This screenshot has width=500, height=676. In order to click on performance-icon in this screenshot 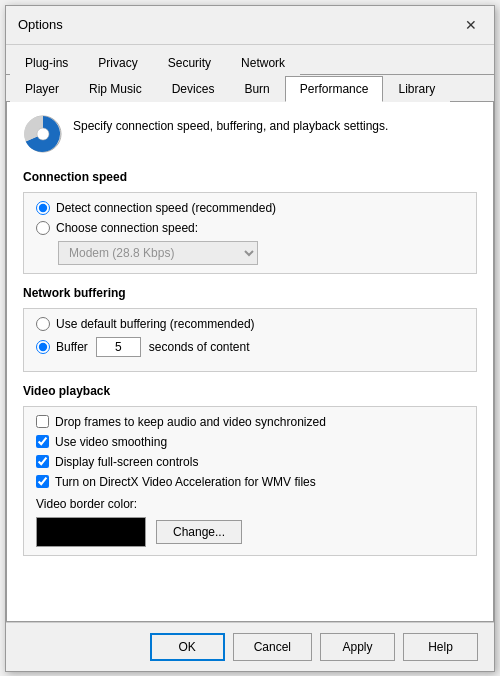, I will do `click(43, 134)`.